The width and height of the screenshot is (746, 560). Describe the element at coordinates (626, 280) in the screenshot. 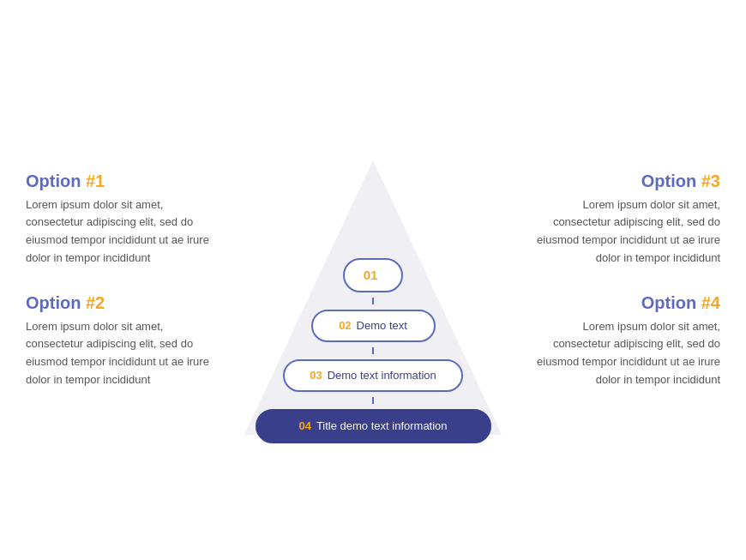

I see `right-panel: Option #3 Lorem ipsum dolor sit amet, co…` at that location.